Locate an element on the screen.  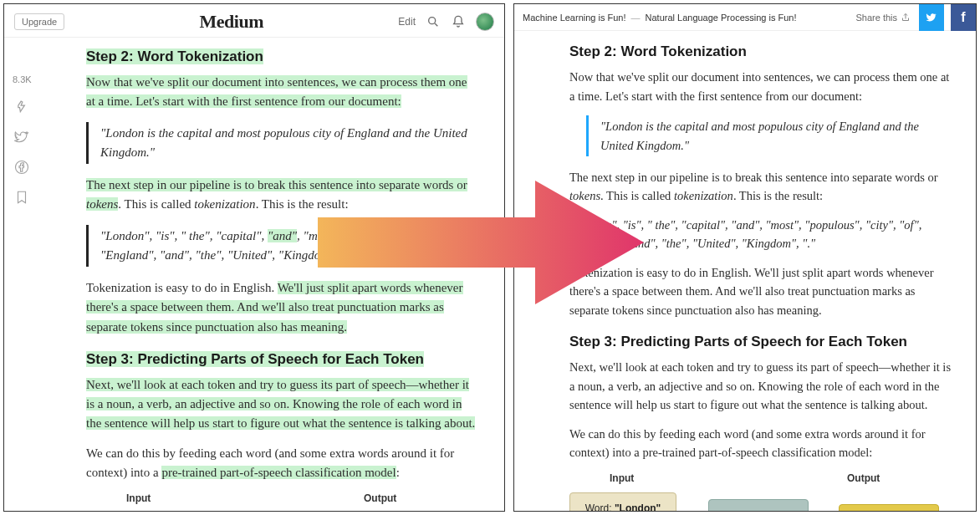
clap-icon is located at coordinates (22, 107).